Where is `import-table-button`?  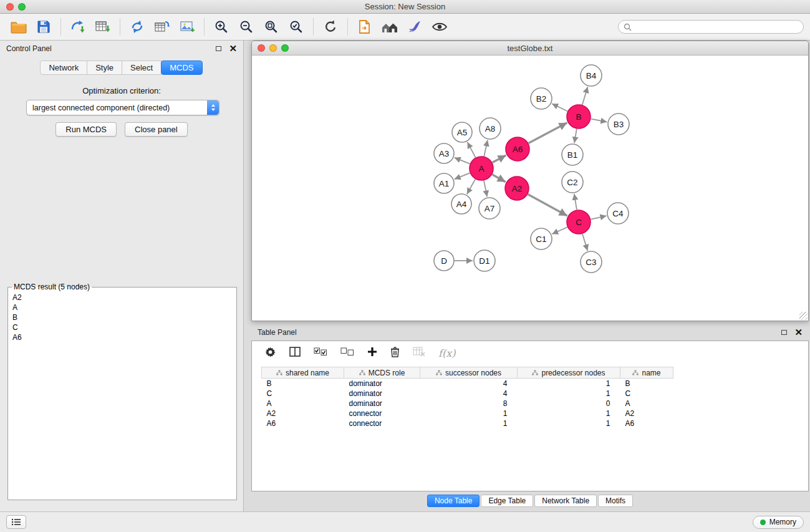 import-table-button is located at coordinates (103, 27).